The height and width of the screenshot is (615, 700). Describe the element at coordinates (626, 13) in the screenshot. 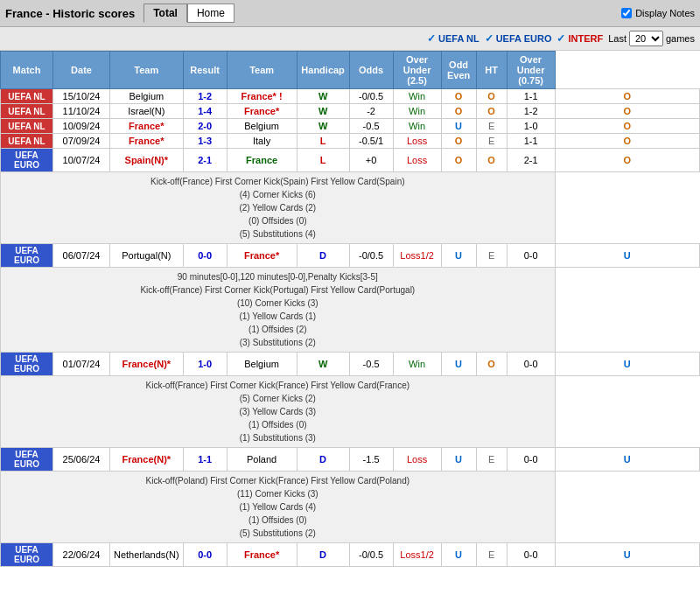

I see `display-notes-checkbox` at that location.